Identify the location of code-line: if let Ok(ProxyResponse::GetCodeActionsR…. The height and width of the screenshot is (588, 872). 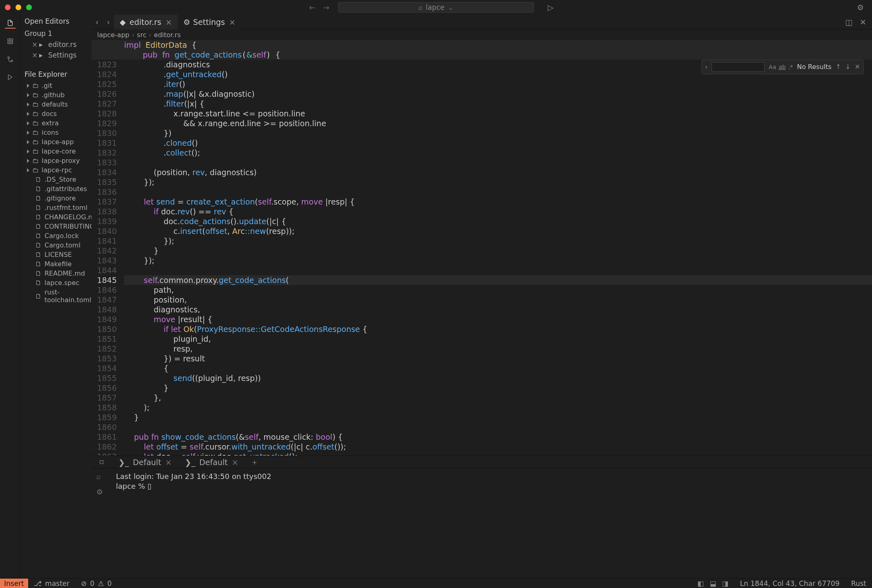
(498, 329).